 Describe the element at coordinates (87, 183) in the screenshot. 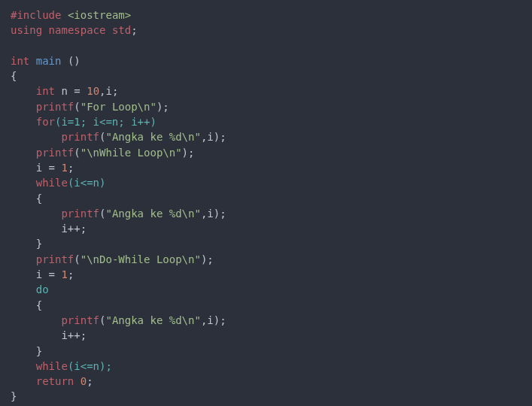

I see `while-cond: (i<=n)` at that location.